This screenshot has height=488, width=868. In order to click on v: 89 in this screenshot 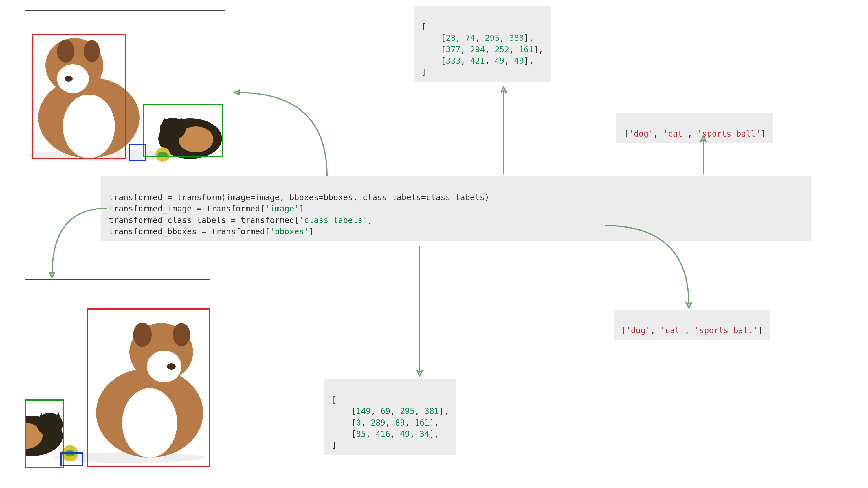, I will do `click(400, 423)`.